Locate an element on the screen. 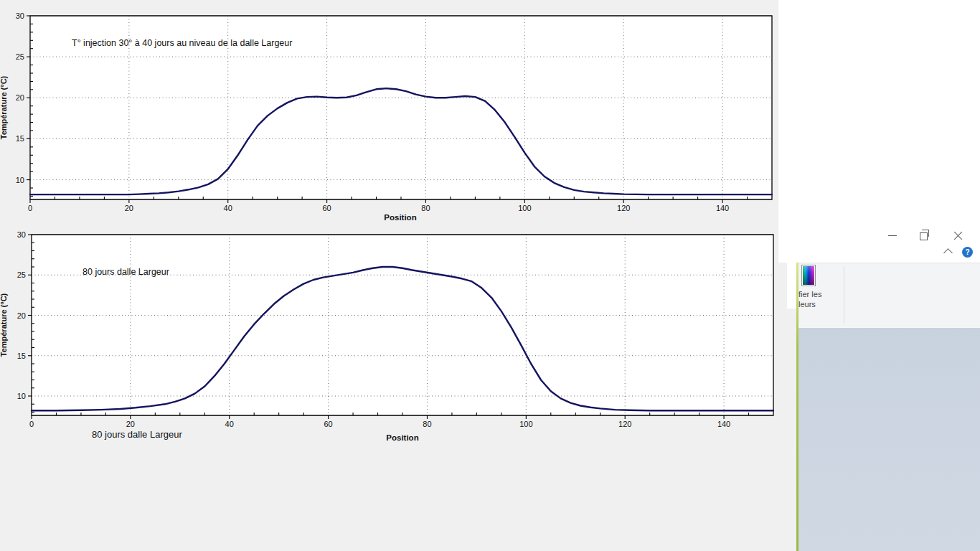 This screenshot has height=551, width=980. help-label: ? is located at coordinates (967, 253).